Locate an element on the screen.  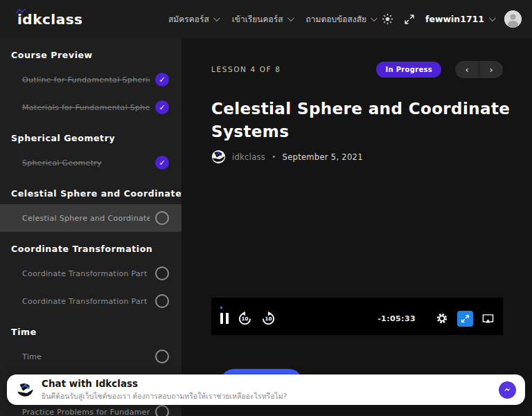
sidebar-section: Course Preview Outline for Fundamental S… is located at coordinates (91, 80).